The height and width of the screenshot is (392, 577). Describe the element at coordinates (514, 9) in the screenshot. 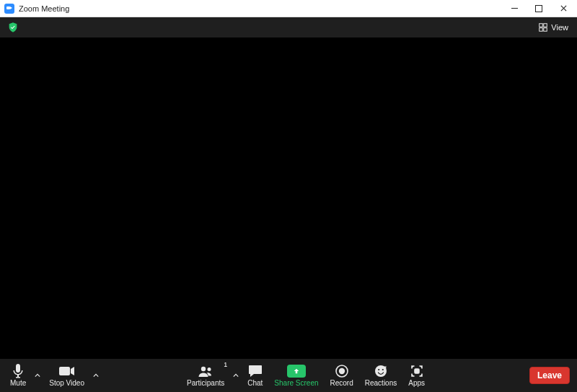

I see `window-minimize-button` at that location.